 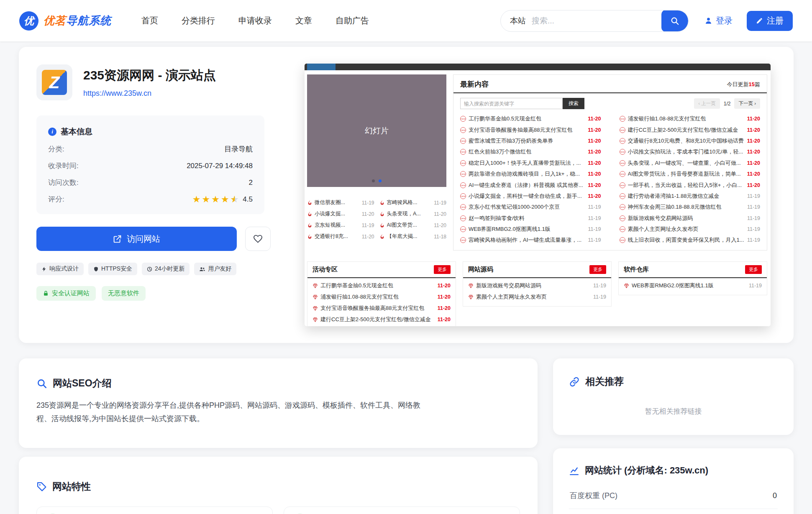 What do you see at coordinates (341, 214) in the screenshot?
I see `list-item: 小说爆文掘... 11-20` at bounding box center [341, 214].